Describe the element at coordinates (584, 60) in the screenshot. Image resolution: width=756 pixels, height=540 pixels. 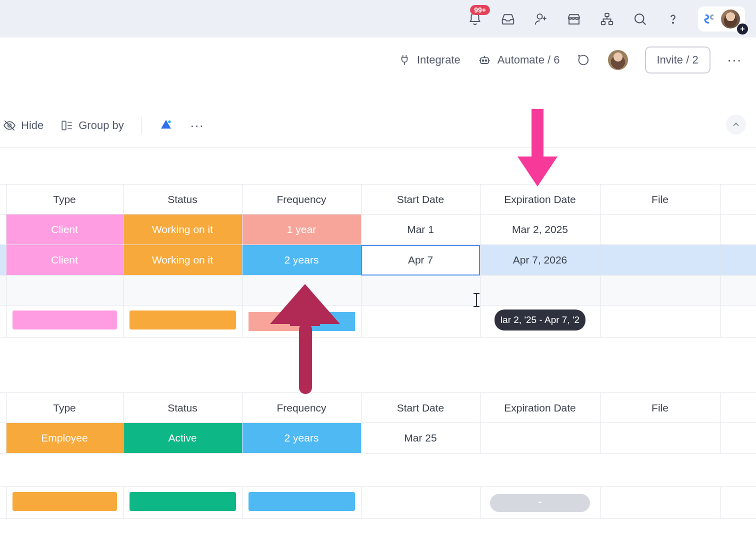
I see `chat-icon` at that location.